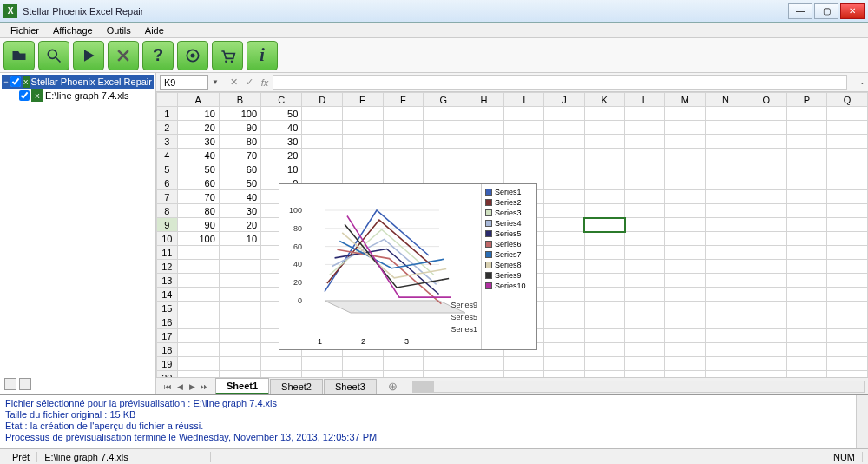 The image size is (868, 464). I want to click on col-header: Q, so click(847, 100).